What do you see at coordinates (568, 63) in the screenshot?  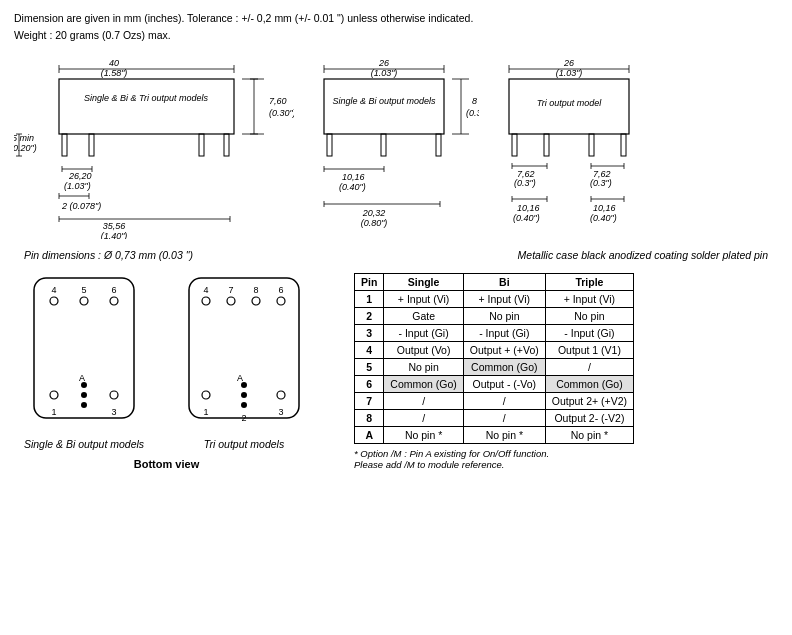 I see `svg-text: 26` at bounding box center [568, 63].